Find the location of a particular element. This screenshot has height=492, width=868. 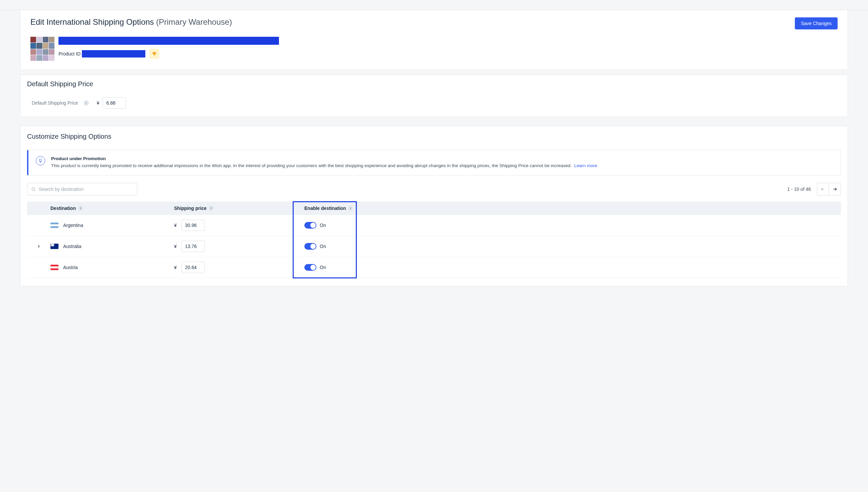

product-name-redacted is located at coordinates (169, 41).